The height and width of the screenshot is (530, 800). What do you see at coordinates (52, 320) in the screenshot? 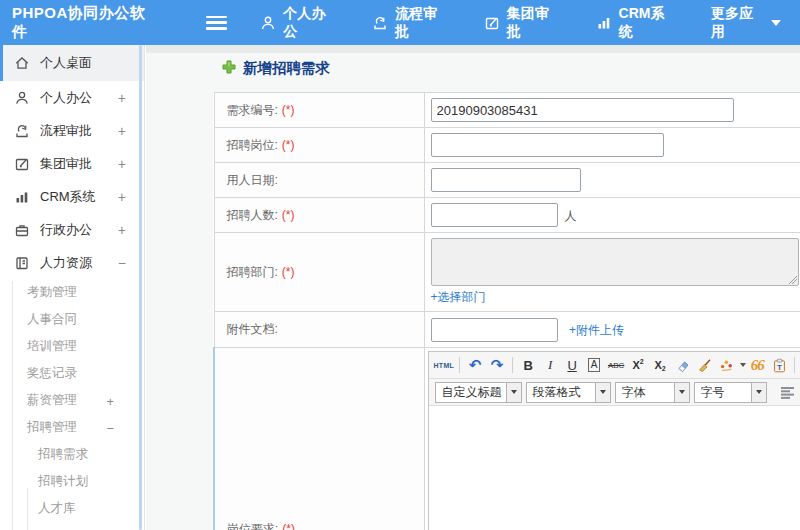
I see `sidebar-item-label: 人事合同` at bounding box center [52, 320].